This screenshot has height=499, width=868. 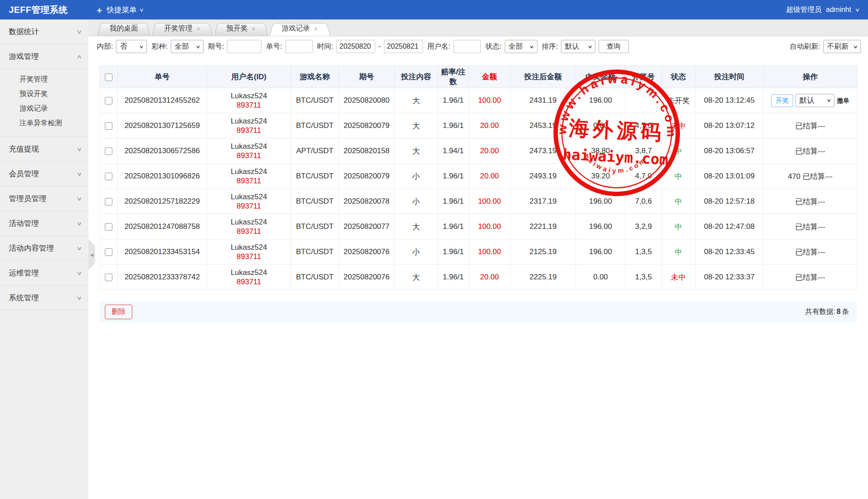 What do you see at coordinates (244, 46) in the screenshot?
I see `period-input` at bounding box center [244, 46].